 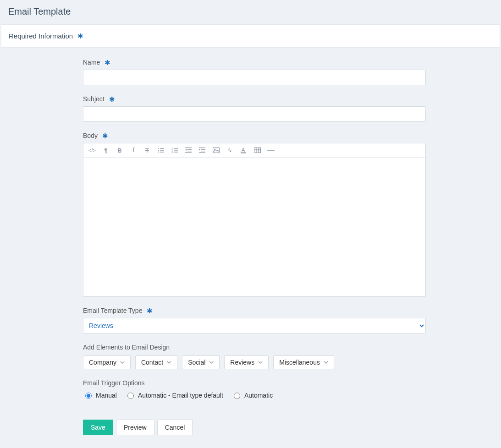 I want to click on svg-text: A, so click(x=243, y=150).